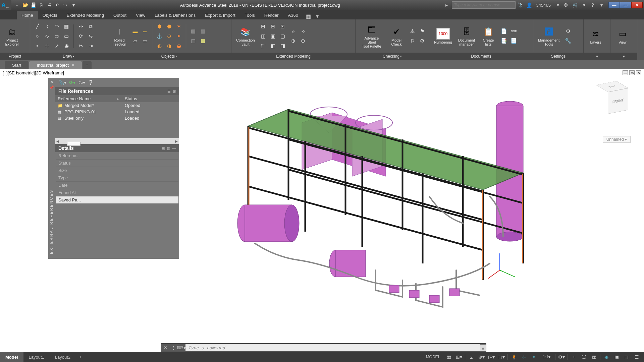 The width and height of the screenshot is (644, 362). What do you see at coordinates (601, 5) in the screenshot?
I see `help-drop-icon: ▾` at bounding box center [601, 5].